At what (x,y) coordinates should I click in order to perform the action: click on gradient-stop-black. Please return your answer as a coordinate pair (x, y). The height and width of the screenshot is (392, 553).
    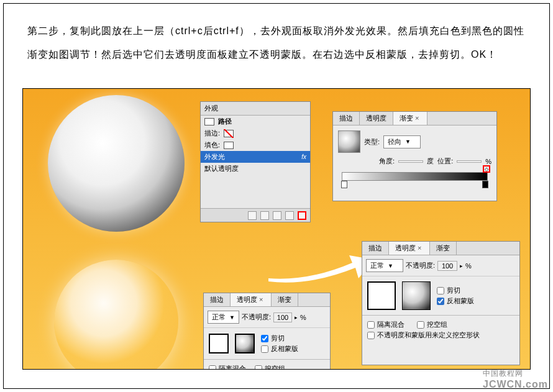
    Looking at the image, I should click on (485, 185).